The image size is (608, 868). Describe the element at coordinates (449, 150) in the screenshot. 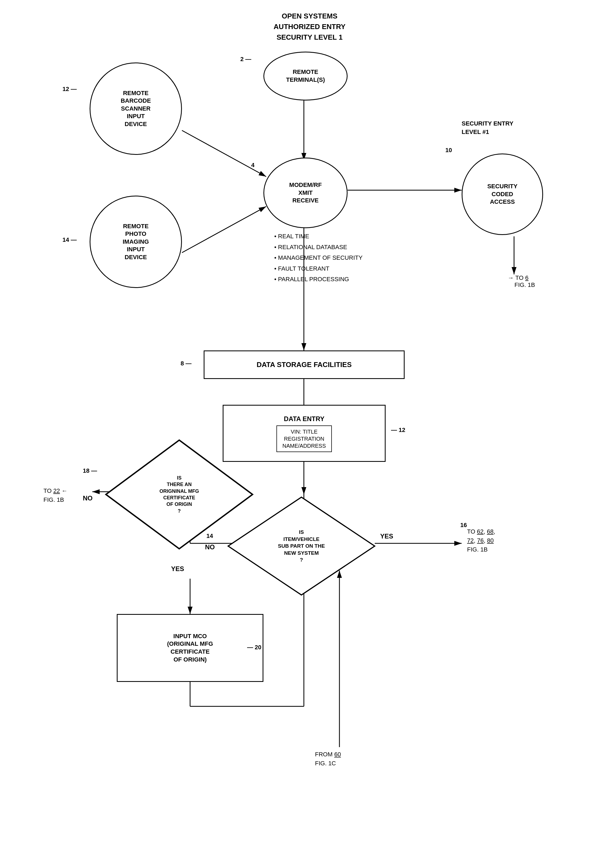

I see `ref-10: 10` at that location.